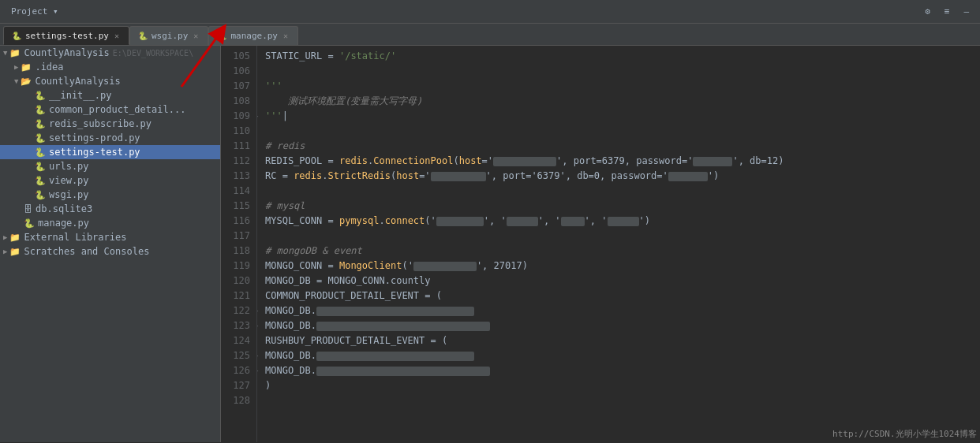  I want to click on redis_subscribe-icon: 🐍, so click(40, 125).